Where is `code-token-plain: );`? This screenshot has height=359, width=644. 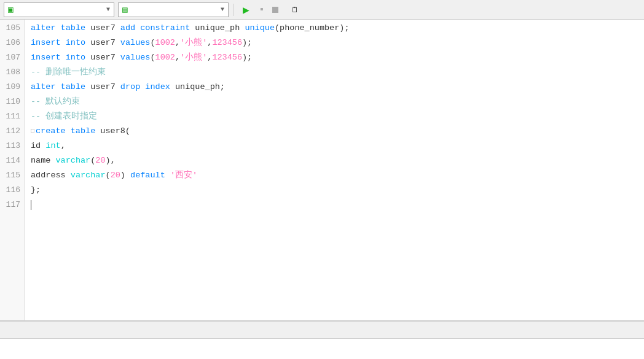
code-token-plain: ); is located at coordinates (247, 58).